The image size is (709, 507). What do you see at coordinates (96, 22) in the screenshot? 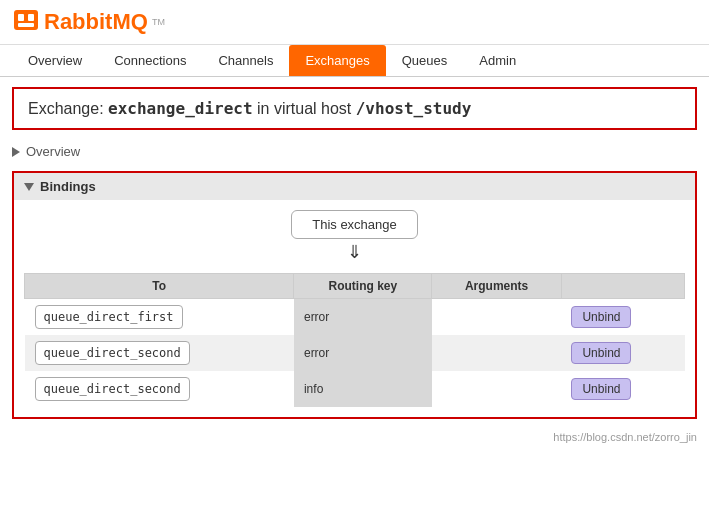
I see `logo-text: RabbitMQ` at bounding box center [96, 22].